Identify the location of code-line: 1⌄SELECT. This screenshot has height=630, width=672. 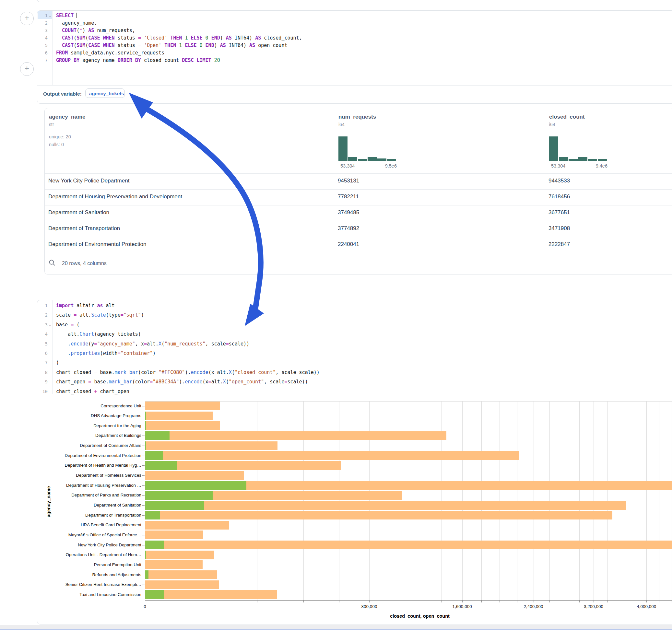
(355, 16).